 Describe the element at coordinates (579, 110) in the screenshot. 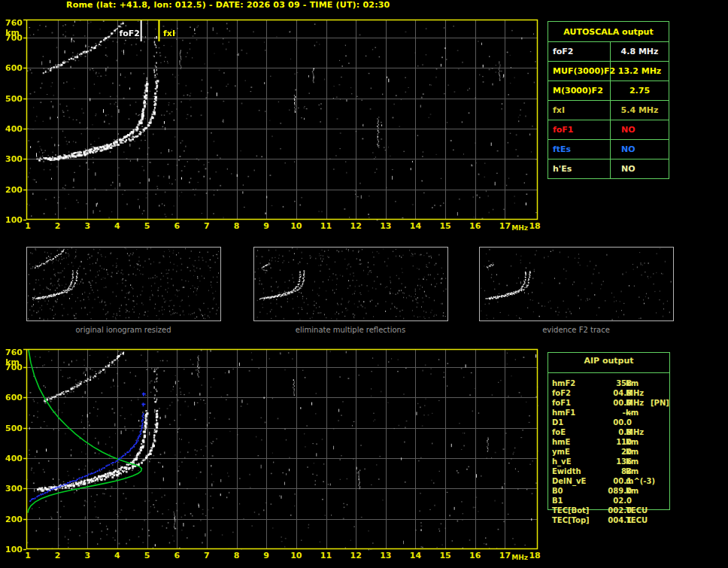

I see `parameter-name: fxI` at that location.